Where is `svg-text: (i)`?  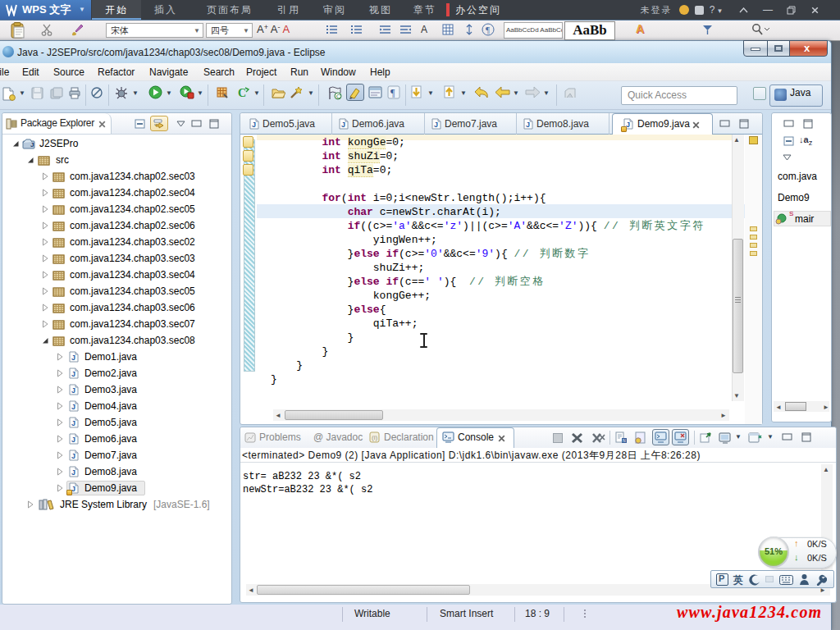 svg-text: (i) is located at coordinates (374, 438).